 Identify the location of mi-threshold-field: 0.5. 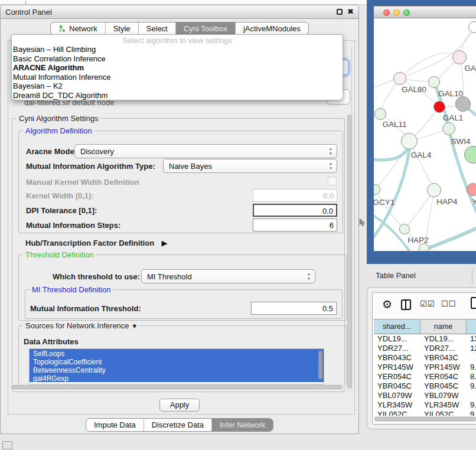
(294, 308).